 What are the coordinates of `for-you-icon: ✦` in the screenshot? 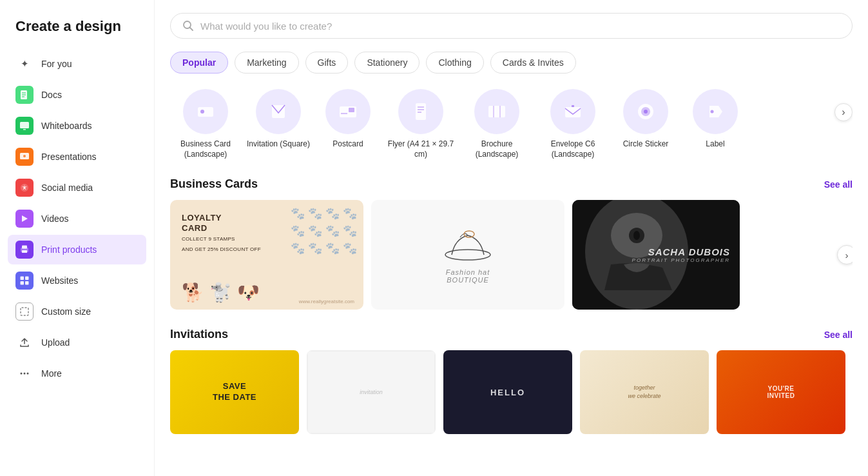 It's located at (24, 64).